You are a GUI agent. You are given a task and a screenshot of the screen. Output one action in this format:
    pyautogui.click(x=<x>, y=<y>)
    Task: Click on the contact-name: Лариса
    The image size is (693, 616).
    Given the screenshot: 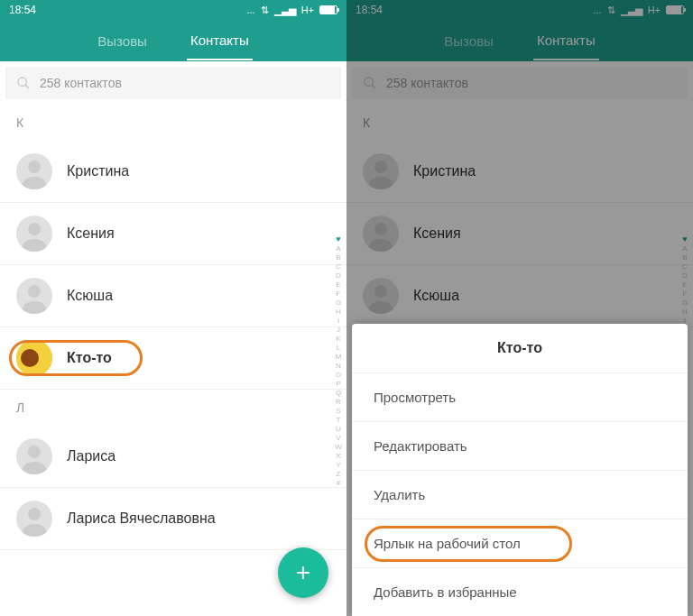 What is the action you would take?
    pyautogui.click(x=91, y=456)
    